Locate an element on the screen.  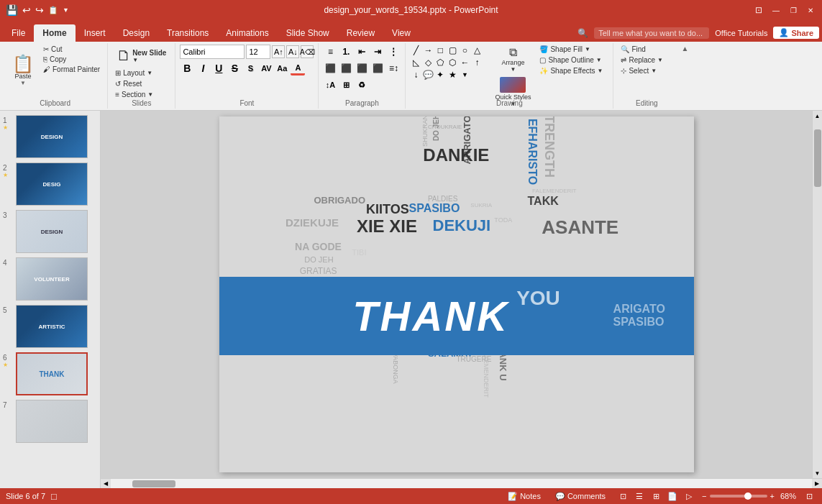
shape-line: ╱ is located at coordinates (416, 50).